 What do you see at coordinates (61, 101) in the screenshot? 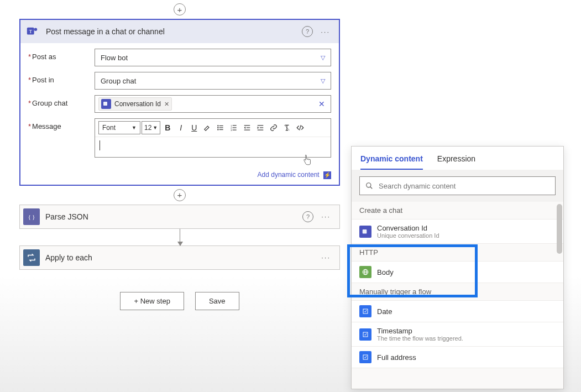
I see `group-chat-label: *Group chat` at bounding box center [61, 101].